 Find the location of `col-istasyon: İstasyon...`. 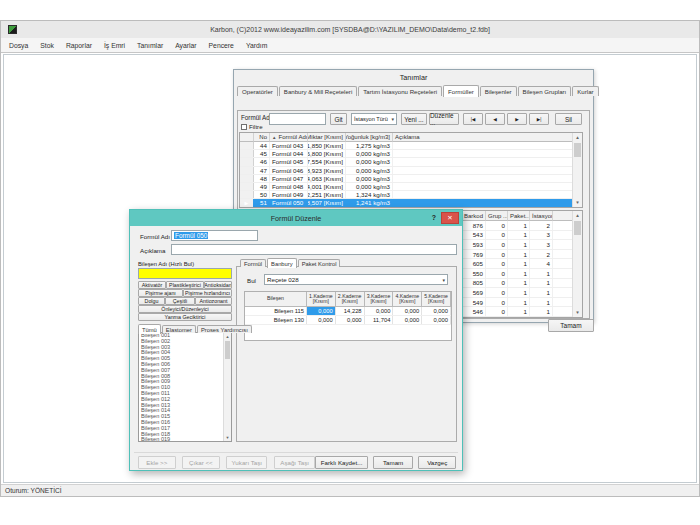

col-istasyon: İstasyon... is located at coordinates (542, 216).